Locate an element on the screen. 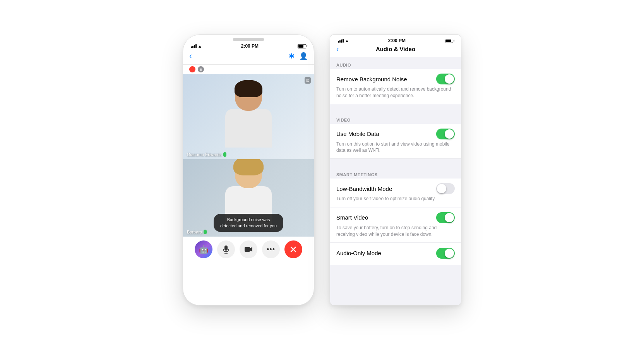 The image size is (644, 340). setting-desc-smart-video: To save your battery, turn on to stop se… is located at coordinates (396, 231).